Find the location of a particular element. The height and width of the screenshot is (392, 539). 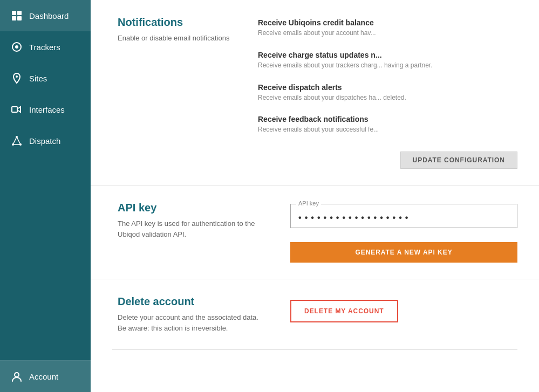

account-icon is located at coordinates (17, 376).